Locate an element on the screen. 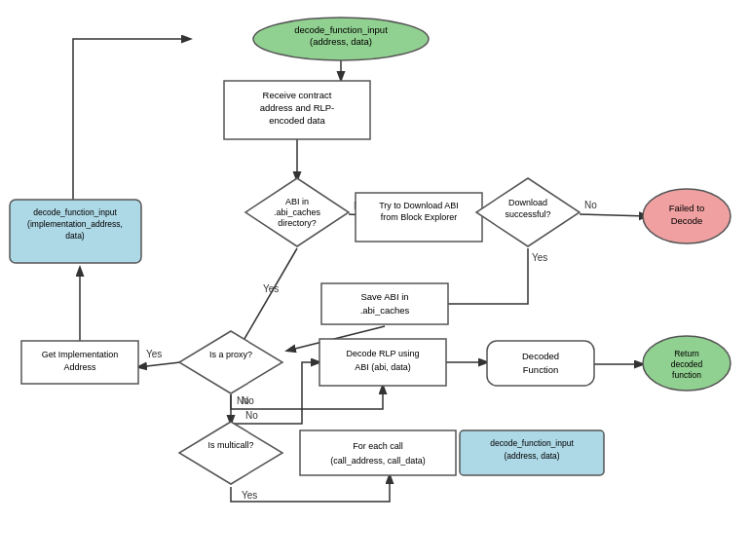 The width and height of the screenshot is (750, 560). decode-fn-input-label: decode_function_input is located at coordinates (532, 443).